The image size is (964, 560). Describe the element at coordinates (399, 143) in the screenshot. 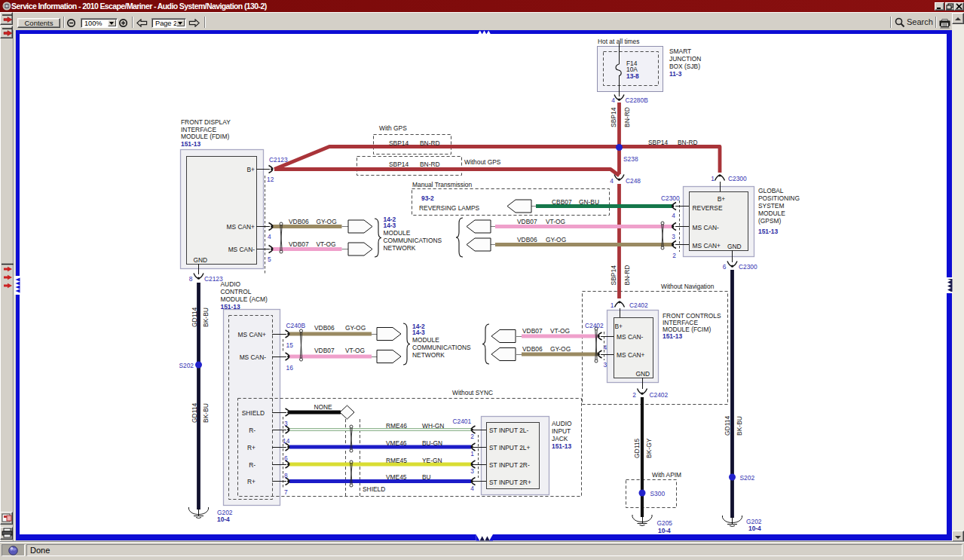

I see `svg-text: SBP14` at that location.